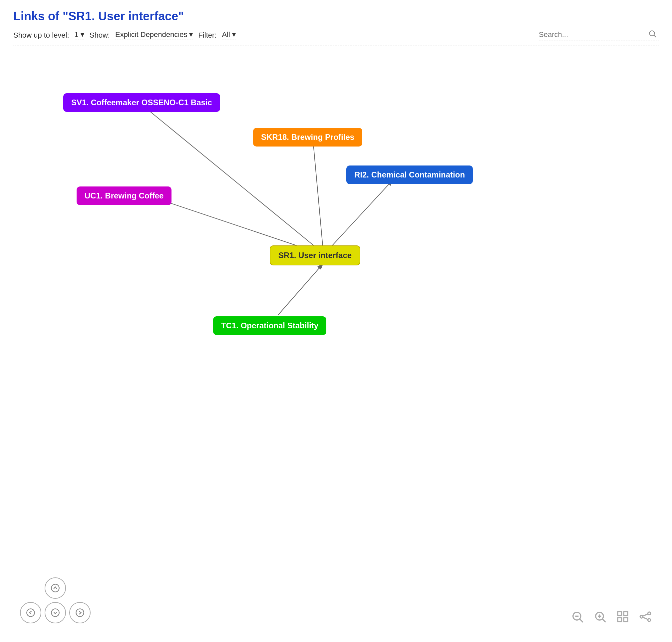  Describe the element at coordinates (80, 613) in the screenshot. I see `nav-right-button` at that location.